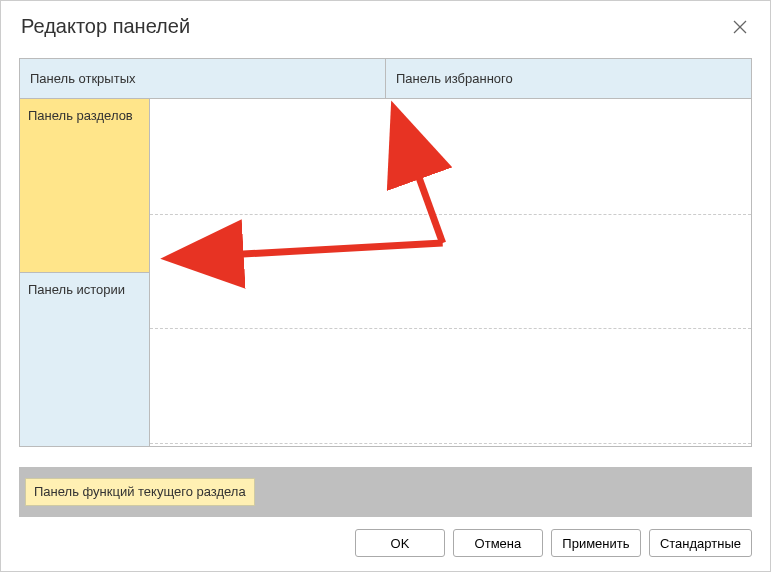 This screenshot has height=572, width=771. I want to click on unused-panels-tray: Панель функций текущего раздела, so click(386, 492).